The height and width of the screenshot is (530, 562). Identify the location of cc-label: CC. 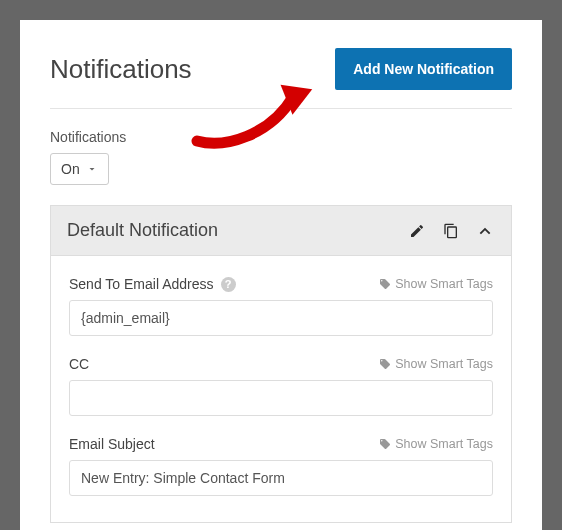
(79, 364).